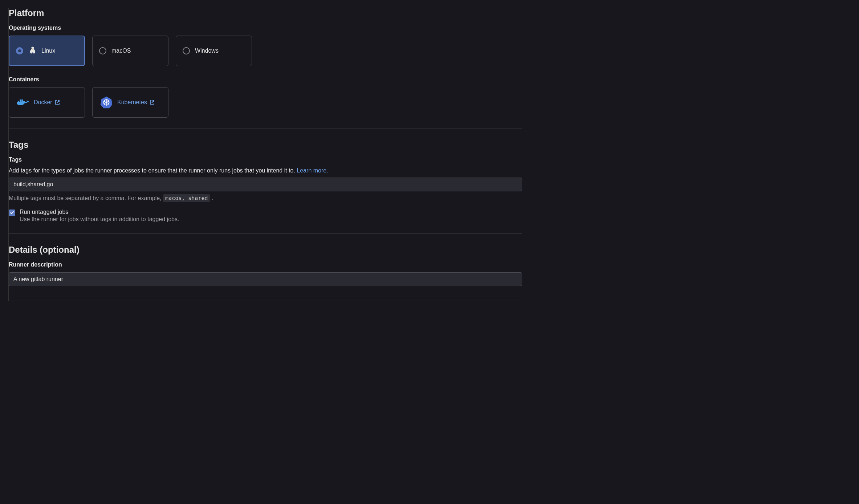 Image resolution: width=859 pixels, height=504 pixels. Describe the element at coordinates (106, 102) in the screenshot. I see `kubernetes-icon` at that location.